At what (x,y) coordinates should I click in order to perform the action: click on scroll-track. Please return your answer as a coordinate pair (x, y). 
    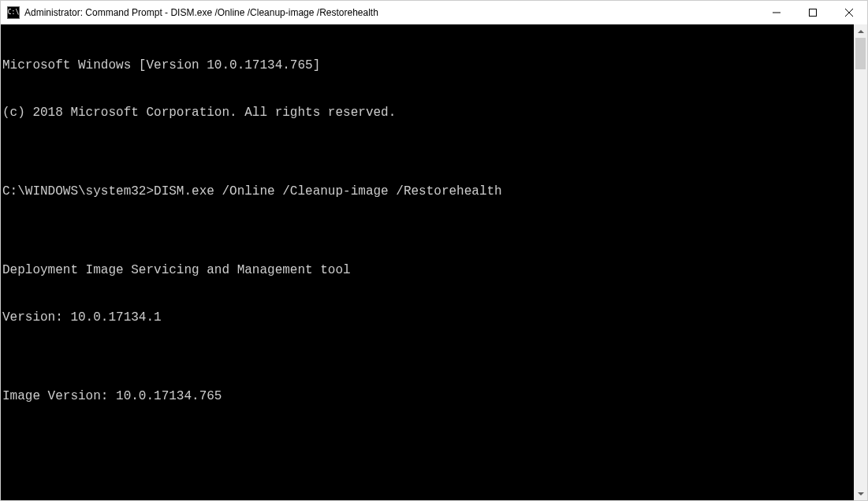
    Looking at the image, I should click on (861, 262).